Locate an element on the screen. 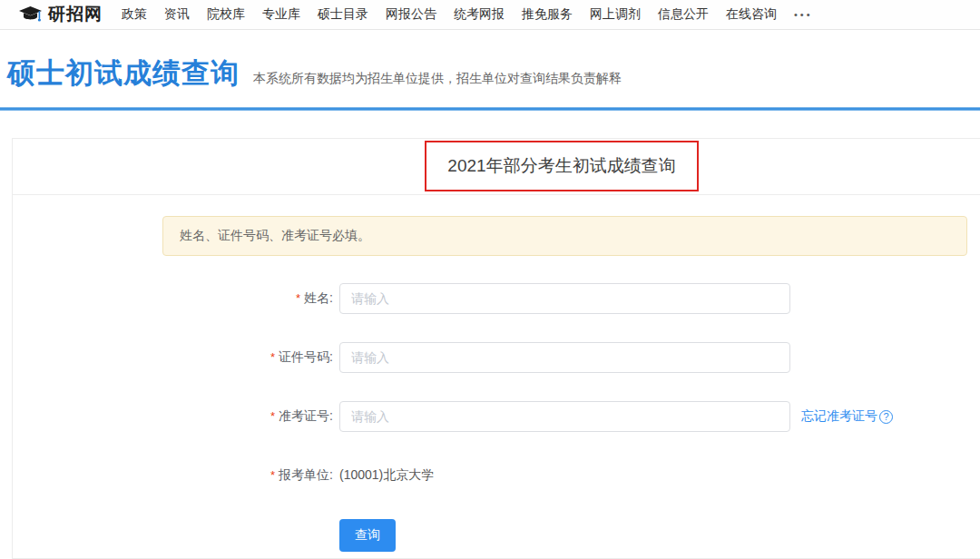  nav-item-info-disclosure: 信息公开 is located at coordinates (683, 15).